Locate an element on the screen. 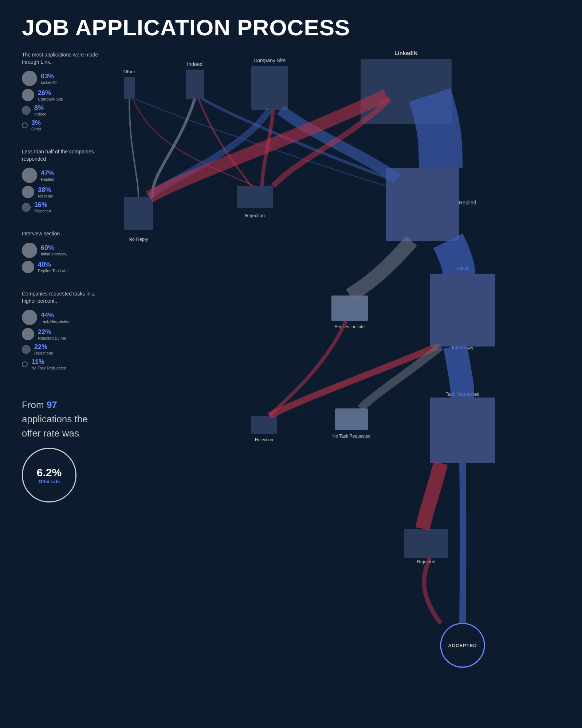 This screenshot has width=582, height=728. replies-too-late-label: Replies too late is located at coordinates (350, 327).